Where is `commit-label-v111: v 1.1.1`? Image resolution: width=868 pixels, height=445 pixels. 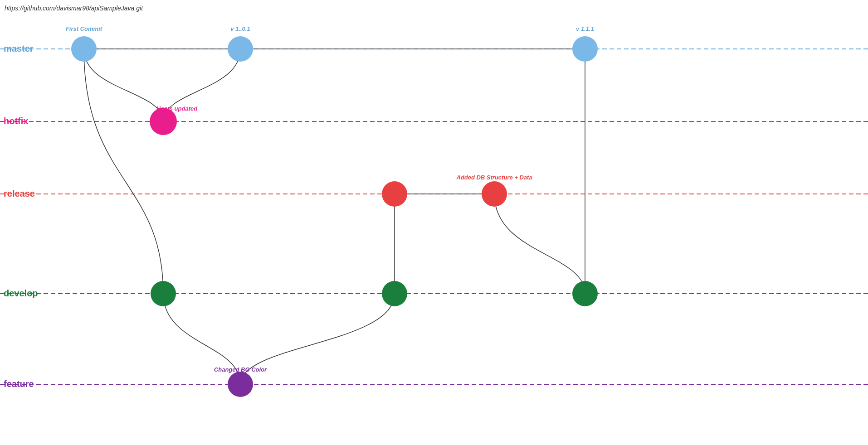
commit-label-v111: v 1.1.1 is located at coordinates (585, 29).